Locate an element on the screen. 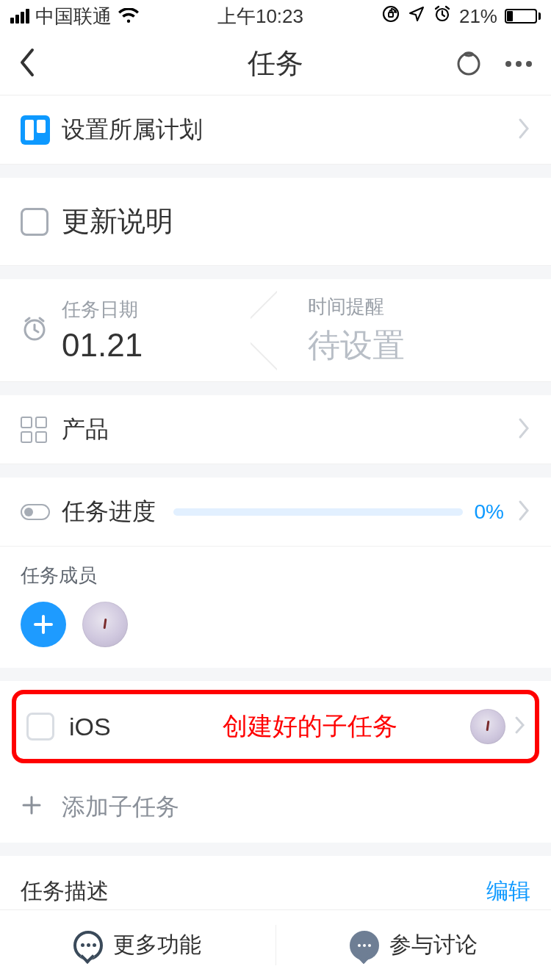 The height and width of the screenshot is (980, 551). reminder-label: 时间提醒 is located at coordinates (356, 307).